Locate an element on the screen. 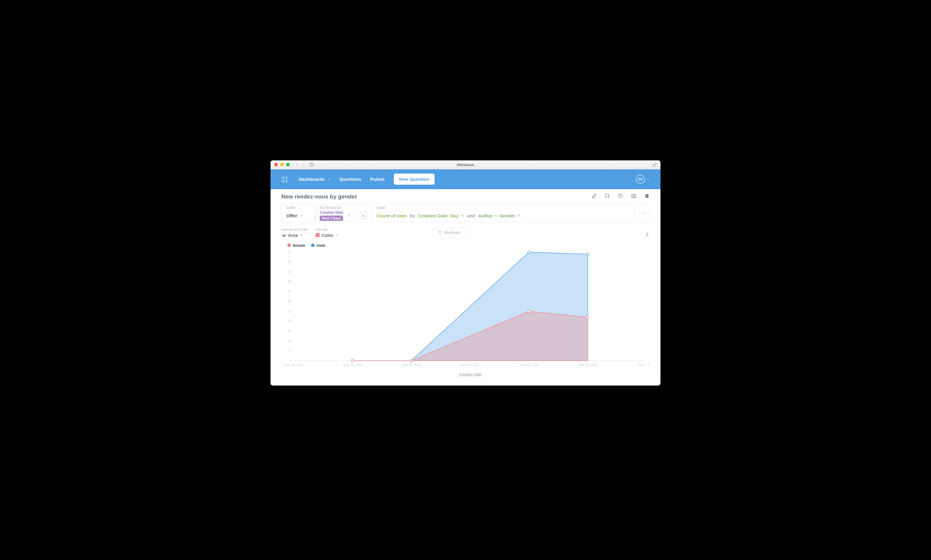 Image resolution: width=931 pixels, height=560 pixels. visualization-value: Area is located at coordinates (293, 235).